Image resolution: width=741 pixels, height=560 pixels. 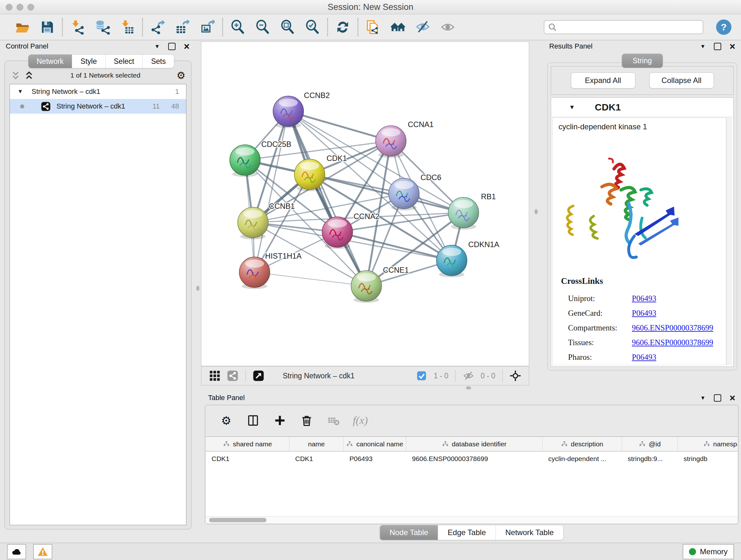 What do you see at coordinates (682, 80) in the screenshot?
I see `collapse-all-button: Collapse All` at bounding box center [682, 80].